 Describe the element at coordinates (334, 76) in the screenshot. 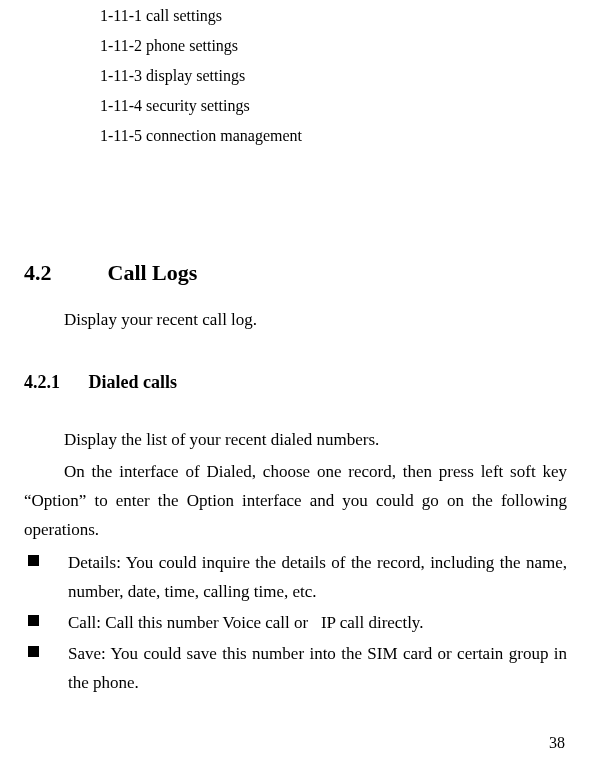

I see `toc-item: 1-11-3 display settings` at that location.